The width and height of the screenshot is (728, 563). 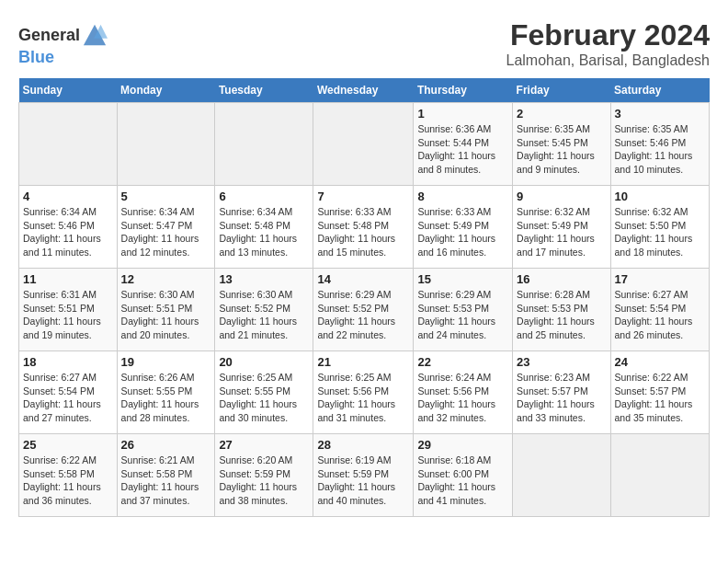 What do you see at coordinates (562, 90) in the screenshot?
I see `day-of-week-header: Friday` at bounding box center [562, 90].